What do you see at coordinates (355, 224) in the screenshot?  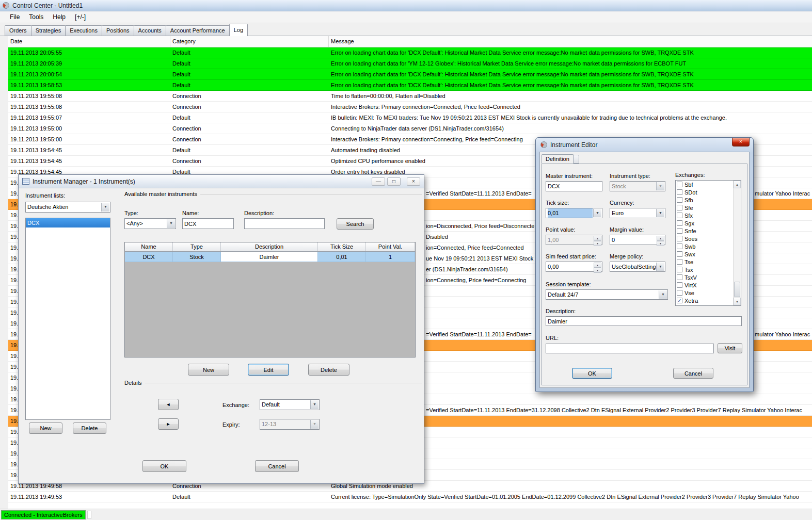 I see `search-button: Search` at bounding box center [355, 224].